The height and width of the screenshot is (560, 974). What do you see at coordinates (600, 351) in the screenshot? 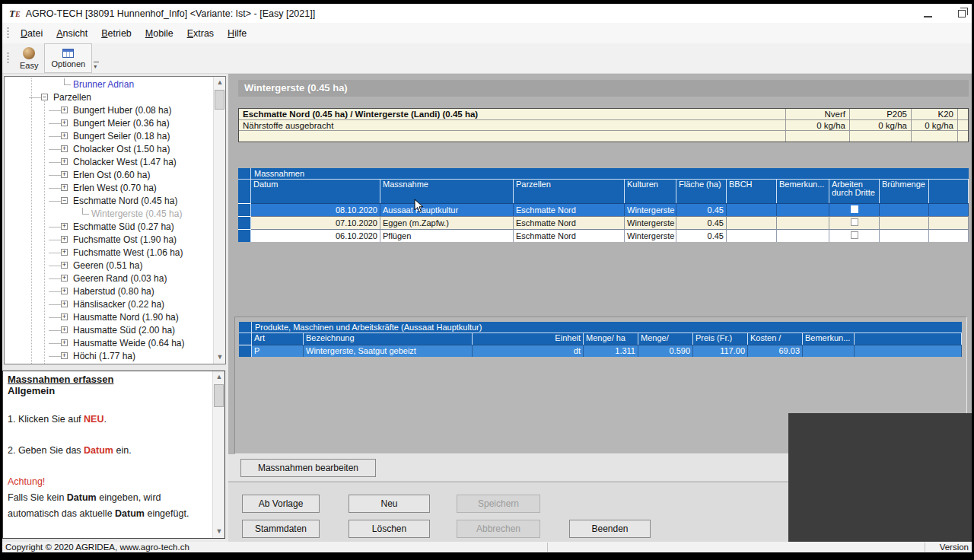
I see `produkt-row: PWintergerste, Saatgut gebeiztdt1.3110.5…` at bounding box center [600, 351].